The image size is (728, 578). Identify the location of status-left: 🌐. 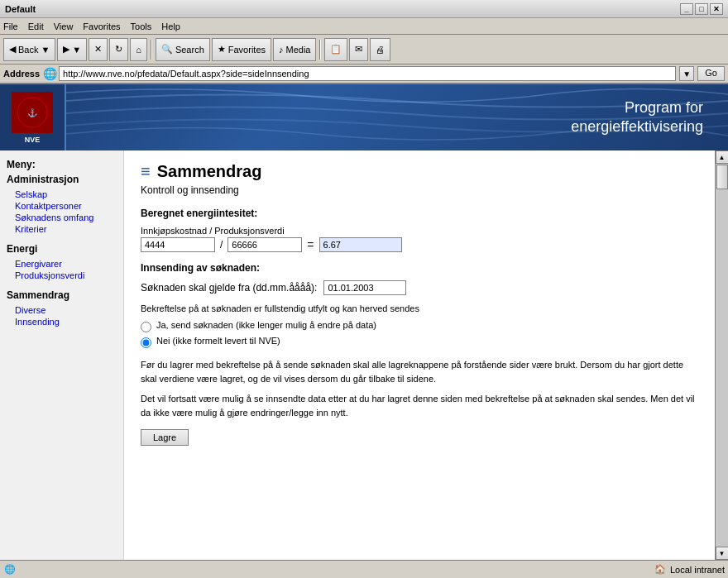
(12, 570).